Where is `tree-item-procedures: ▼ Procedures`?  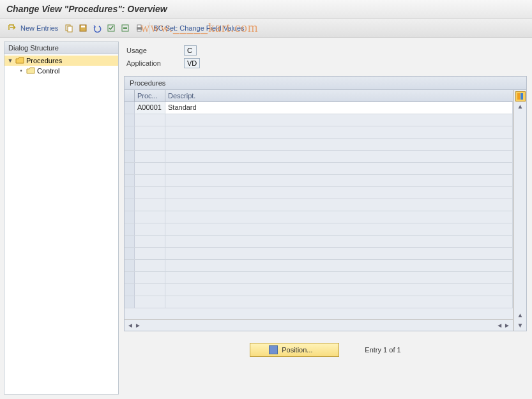 tree-item-procedures: ▼ Procedures is located at coordinates (61, 61).